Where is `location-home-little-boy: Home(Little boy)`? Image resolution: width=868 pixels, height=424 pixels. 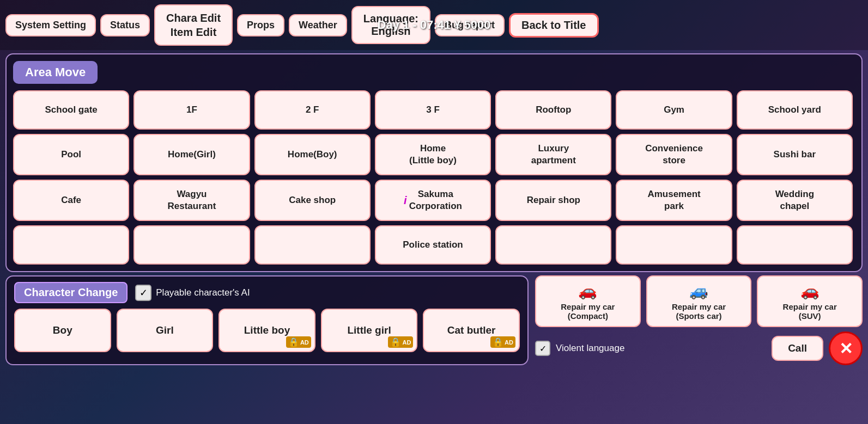 location-home-little-boy: Home(Little boy) is located at coordinates (433, 155).